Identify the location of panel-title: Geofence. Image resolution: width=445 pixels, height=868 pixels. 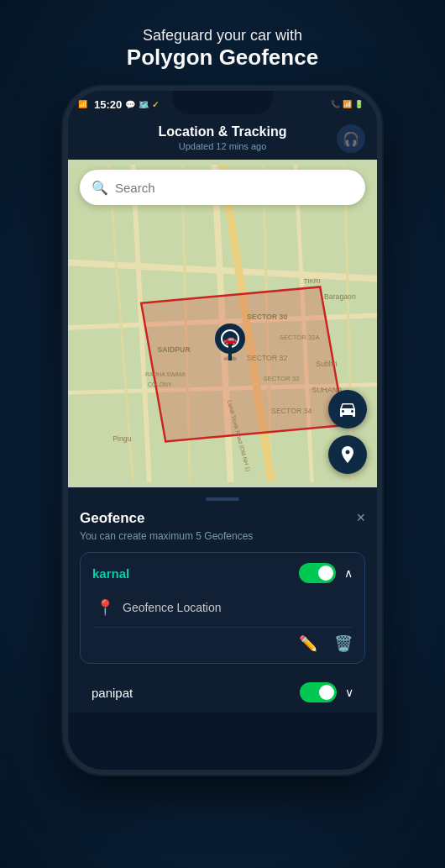
(113, 518).